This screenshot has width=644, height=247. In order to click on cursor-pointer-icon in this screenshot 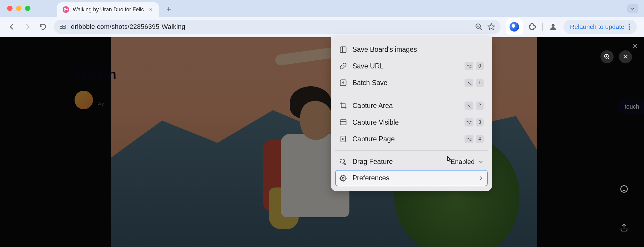, I will do `click(449, 160)`.